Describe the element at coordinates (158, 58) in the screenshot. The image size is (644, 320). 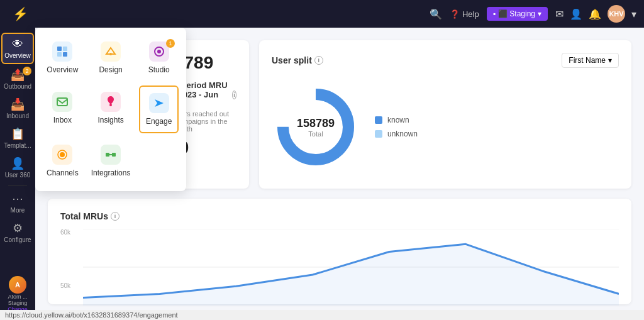
I see `menu-item-studio: 1 Studio` at that location.